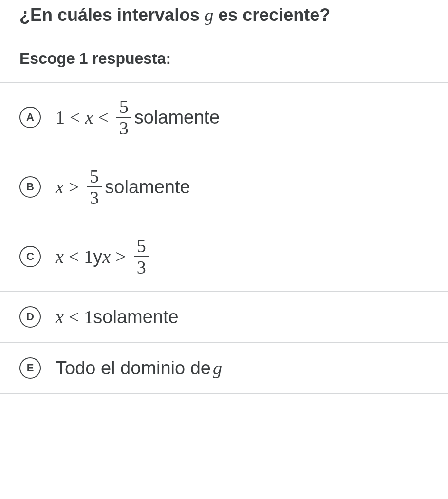 This screenshot has width=448, height=499. What do you see at coordinates (224, 317) in the screenshot?
I see `option-d: D x < 1 solamente` at bounding box center [224, 317].